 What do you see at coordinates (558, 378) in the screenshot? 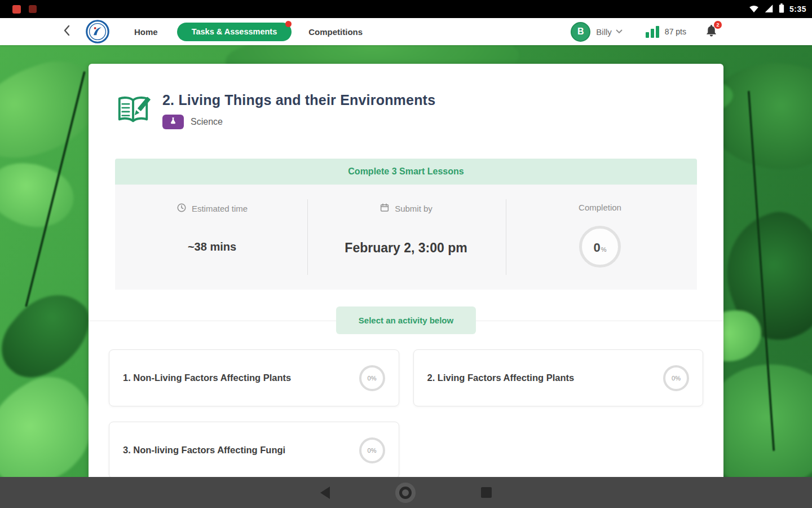
I see `activity-card-2: 2. Living Factors Affecting Plants 0%` at bounding box center [558, 378].